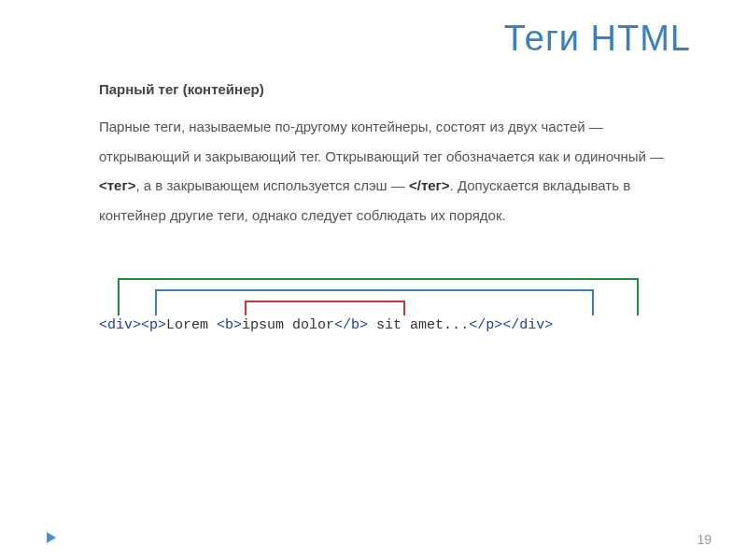  What do you see at coordinates (351, 325) in the screenshot?
I see `code-b-close: </b>` at bounding box center [351, 325].